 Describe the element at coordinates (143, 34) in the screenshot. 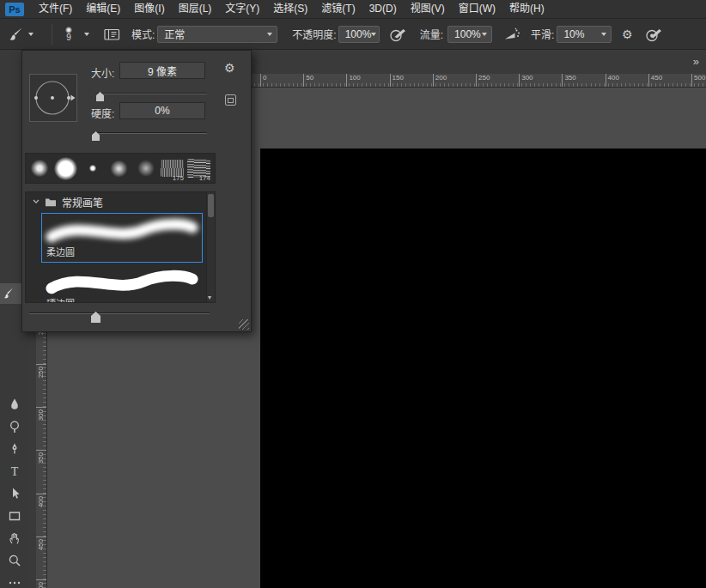

I see `mode-label: 模式:` at that location.